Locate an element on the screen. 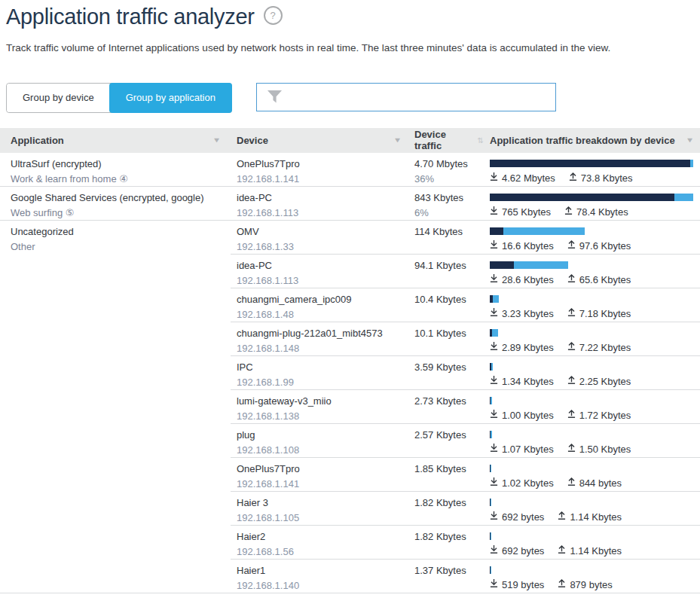 The height and width of the screenshot is (613, 700). column-header-device: Device ▼ is located at coordinates (319, 140).